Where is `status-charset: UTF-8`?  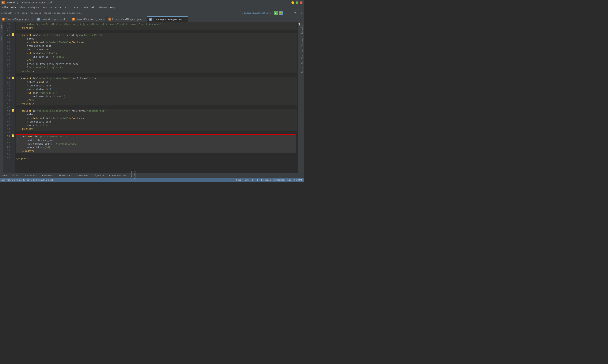 status-charset: UTF-8 is located at coordinates (255, 180).